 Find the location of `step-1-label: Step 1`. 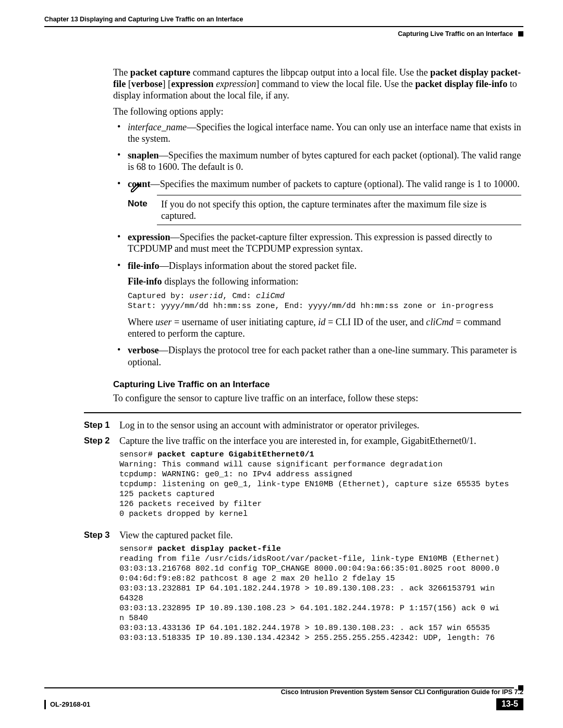

step-1-label: Step 1 is located at coordinates (97, 425).